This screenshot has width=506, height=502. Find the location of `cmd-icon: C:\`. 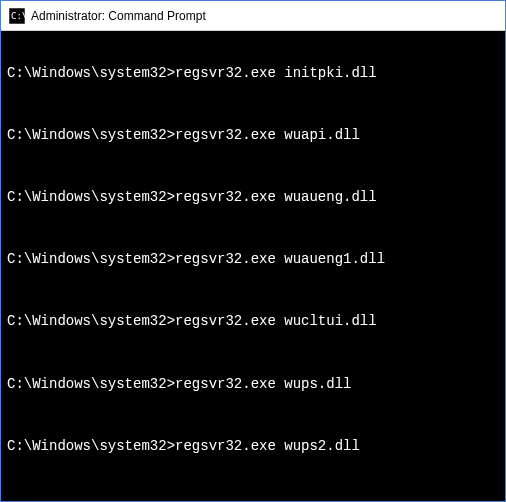

cmd-icon: C:\ is located at coordinates (17, 16).